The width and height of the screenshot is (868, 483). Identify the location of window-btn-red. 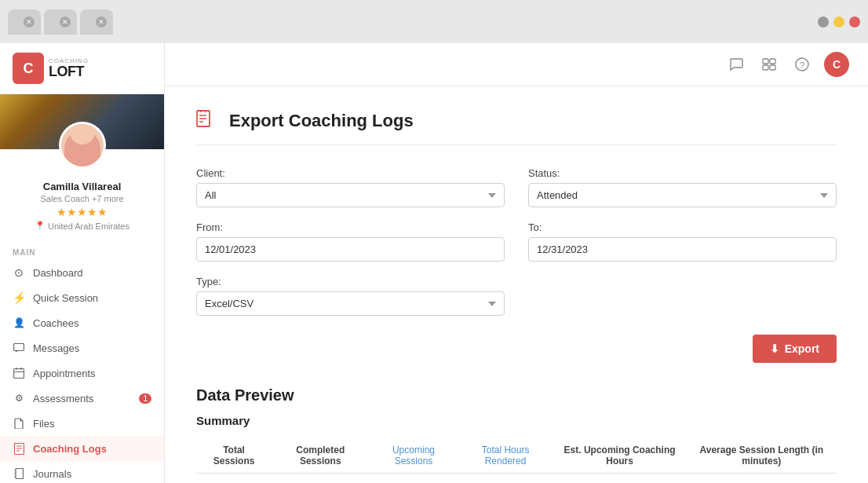
(855, 22).